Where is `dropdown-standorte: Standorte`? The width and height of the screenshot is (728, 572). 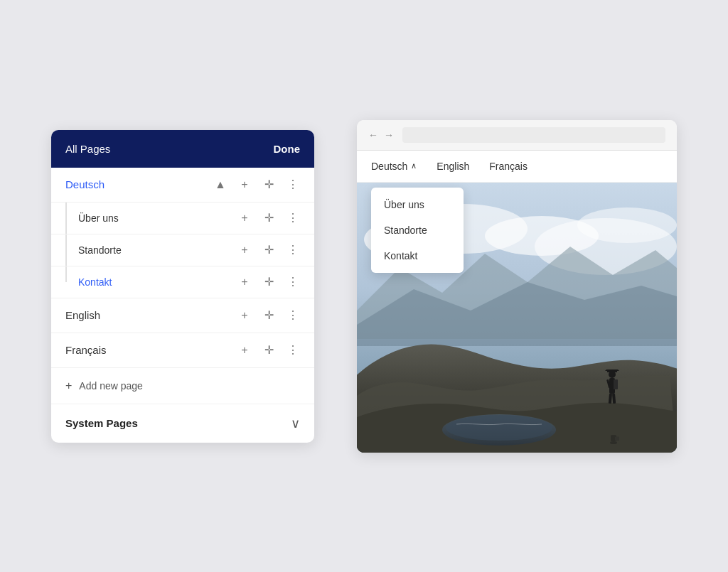
dropdown-standorte: Standorte is located at coordinates (417, 230).